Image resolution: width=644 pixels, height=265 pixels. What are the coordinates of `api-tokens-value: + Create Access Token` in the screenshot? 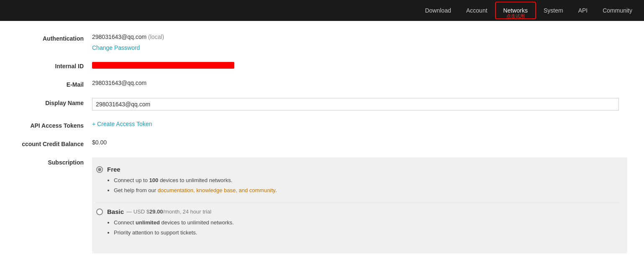 It's located at (360, 124).